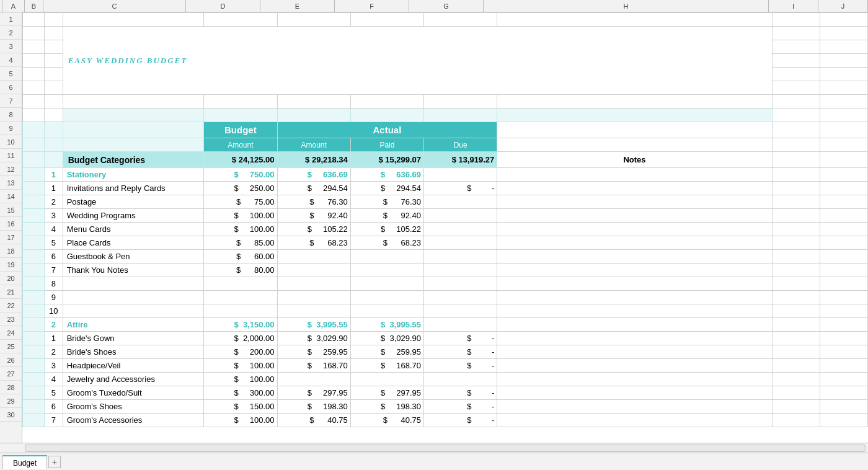 This screenshot has width=868, height=470. I want to click on cell-a29, so click(33, 407).